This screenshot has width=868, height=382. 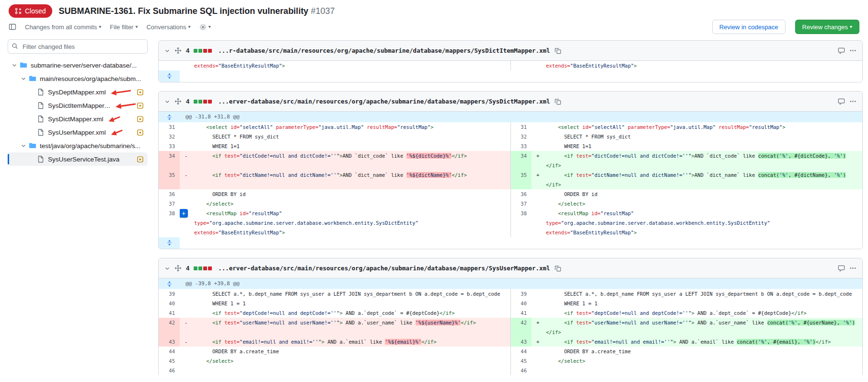 I want to click on diff-row-45: 45 </select>45 </select>, so click(x=510, y=361).